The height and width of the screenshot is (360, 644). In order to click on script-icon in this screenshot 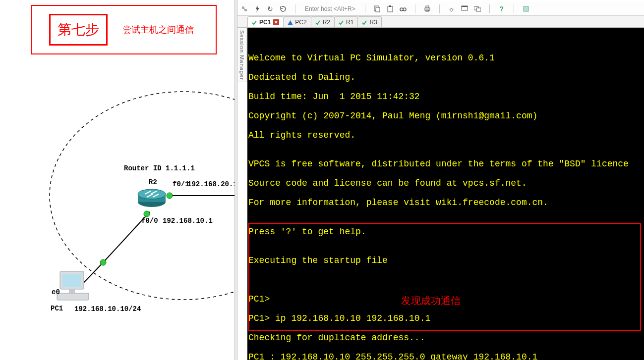, I will do `click(526, 9)`.